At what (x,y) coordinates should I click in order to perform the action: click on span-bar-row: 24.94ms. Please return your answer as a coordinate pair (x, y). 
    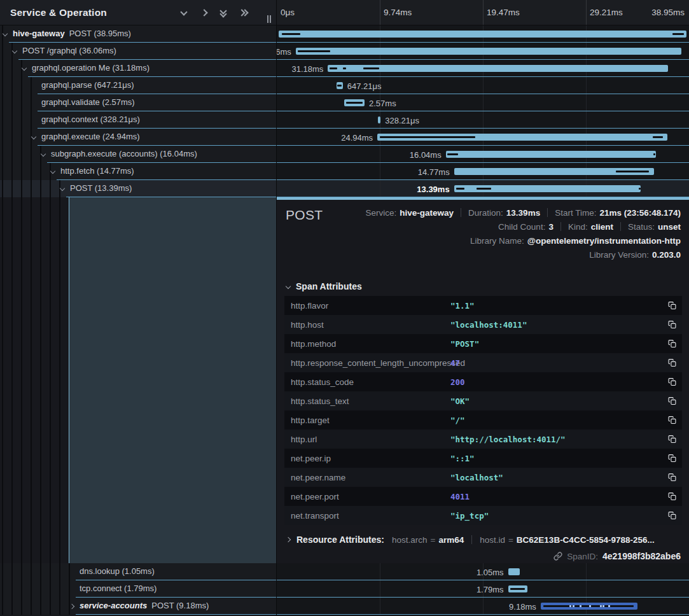
    Looking at the image, I should click on (483, 137).